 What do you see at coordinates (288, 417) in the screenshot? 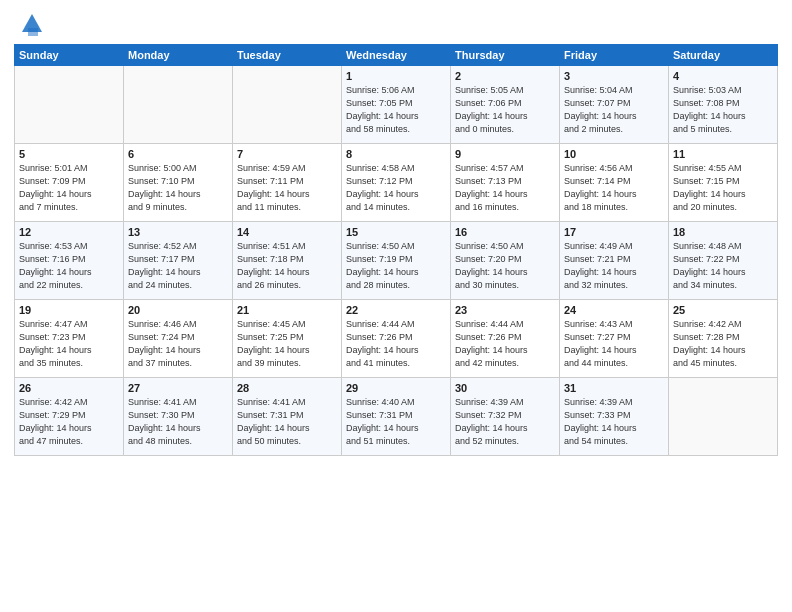
I see `calendar-cell: 28Sunrise: 4:41 AMSunset: 7:31 PMDayligh…` at bounding box center [288, 417].